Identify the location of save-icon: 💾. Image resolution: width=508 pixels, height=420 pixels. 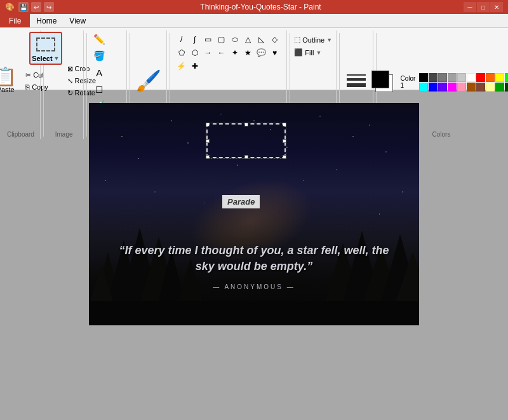
(23, 7).